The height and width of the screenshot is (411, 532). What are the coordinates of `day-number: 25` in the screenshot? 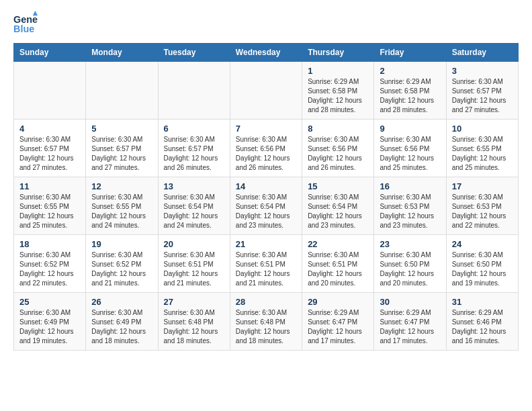 It's located at (50, 302).